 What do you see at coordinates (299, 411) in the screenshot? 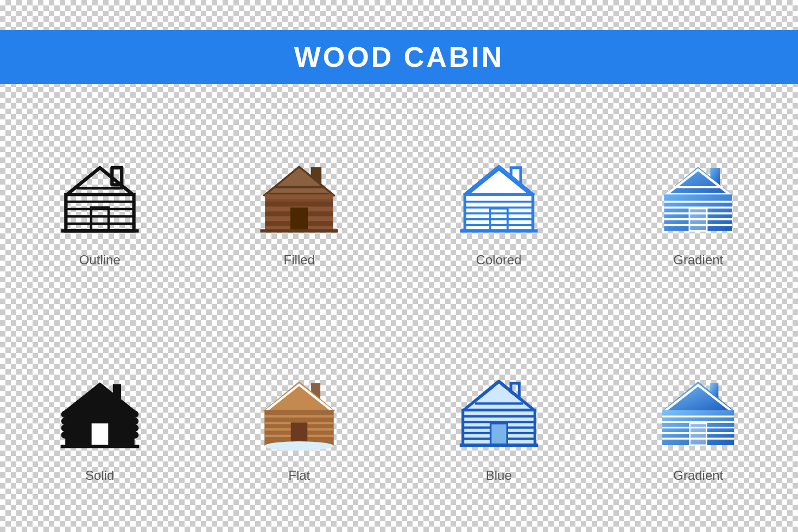
I see `flat-icon` at bounding box center [299, 411].